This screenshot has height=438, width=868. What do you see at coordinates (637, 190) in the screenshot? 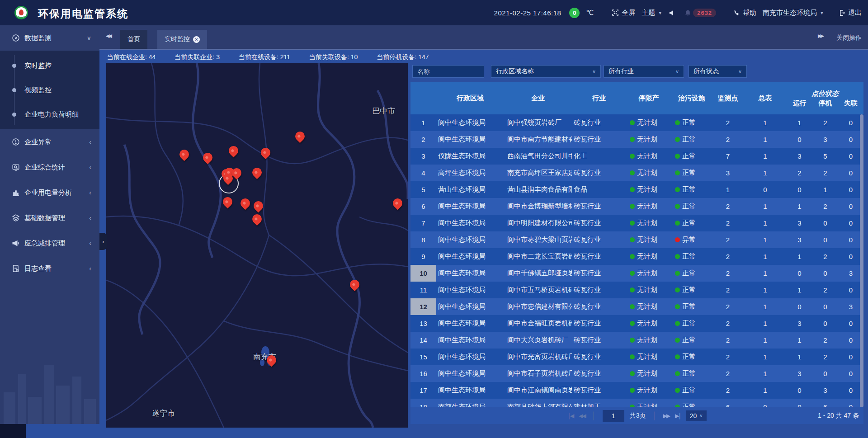
I see `table-row: 5营山生态环境局营山县润丰肉食品有限食品无计划正常10010` at bounding box center [637, 190].